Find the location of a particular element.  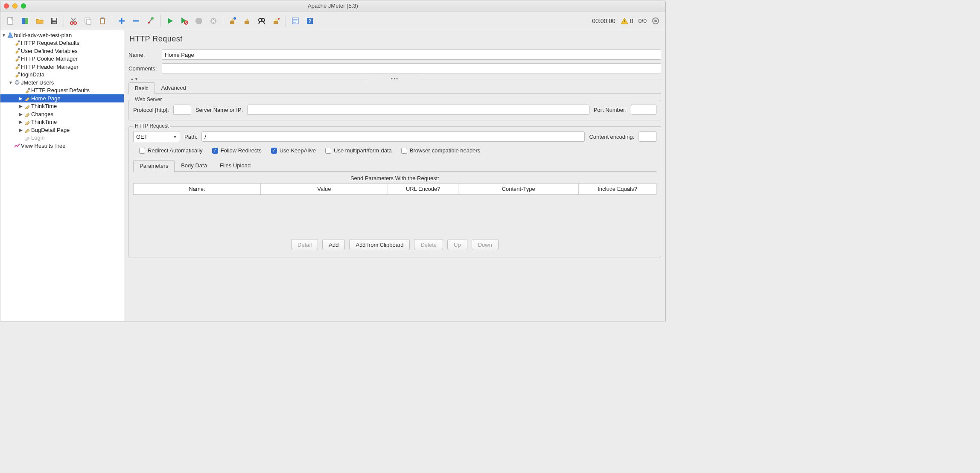

config-tabs: Basic Advanced is located at coordinates (395, 88).